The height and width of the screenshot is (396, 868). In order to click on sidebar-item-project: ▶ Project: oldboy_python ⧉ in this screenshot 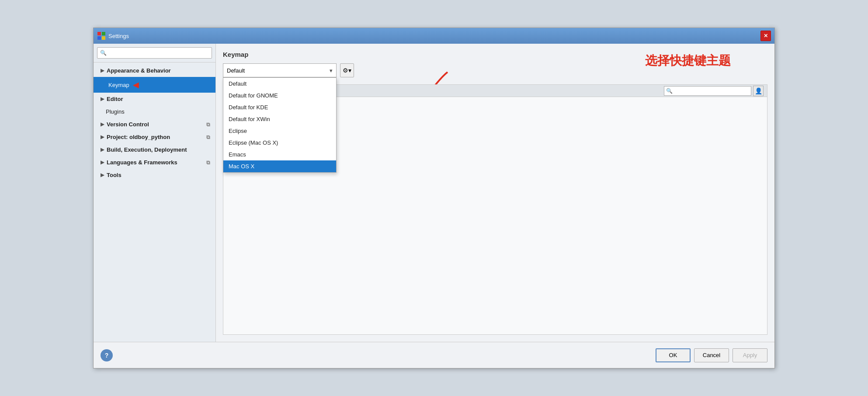, I will do `click(155, 137)`.